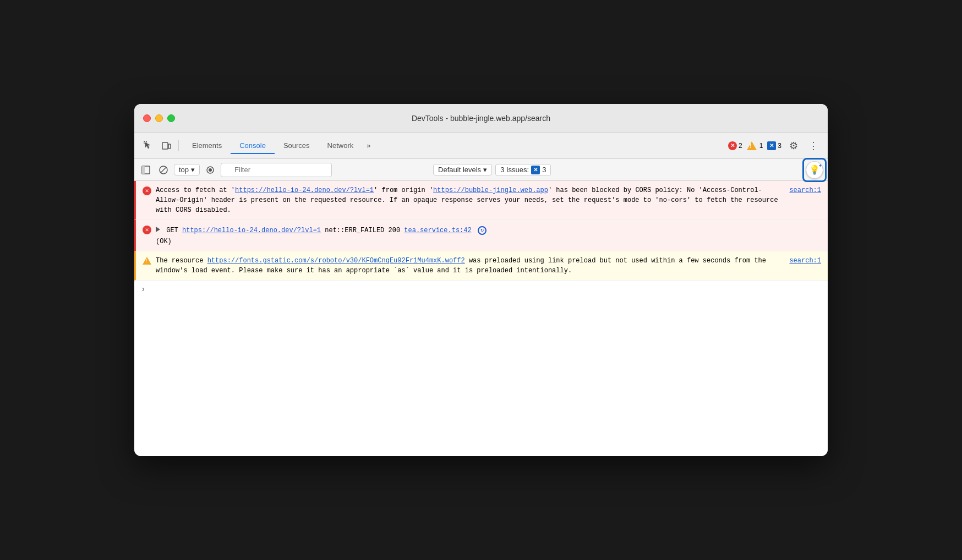 The width and height of the screenshot is (962, 560). Describe the element at coordinates (252, 230) in the screenshot. I see `get-url-link: https://hello-io-24.deno.dev/?lvl=1` at that location.